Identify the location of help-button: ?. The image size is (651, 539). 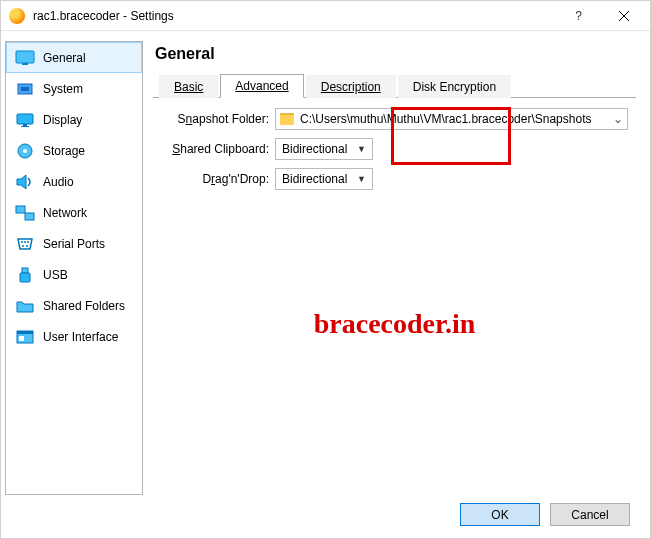
(578, 16).